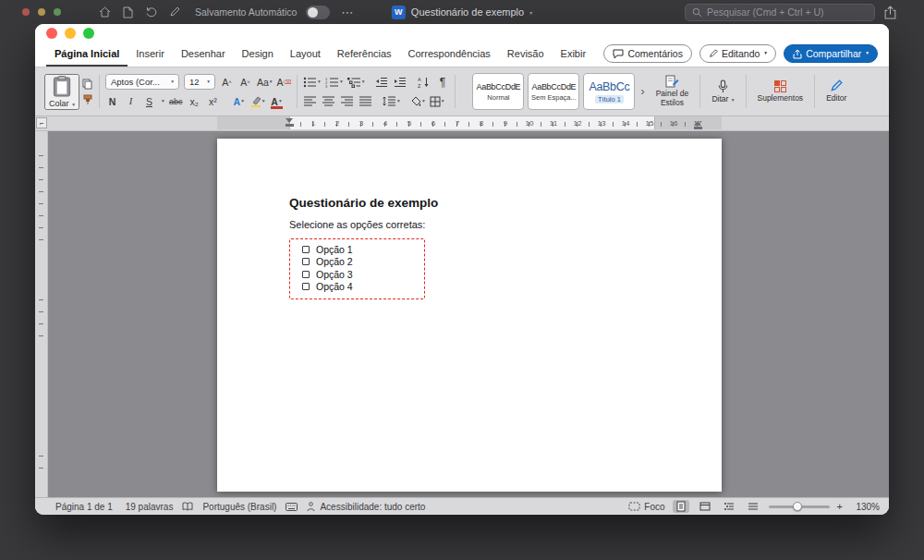 The width and height of the screenshot is (924, 560). Describe the element at coordinates (836, 91) in the screenshot. I see `editor-button: Editor` at that location.